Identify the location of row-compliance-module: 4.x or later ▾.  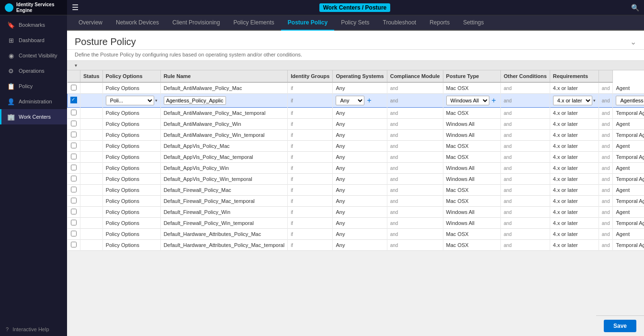
(574, 101).